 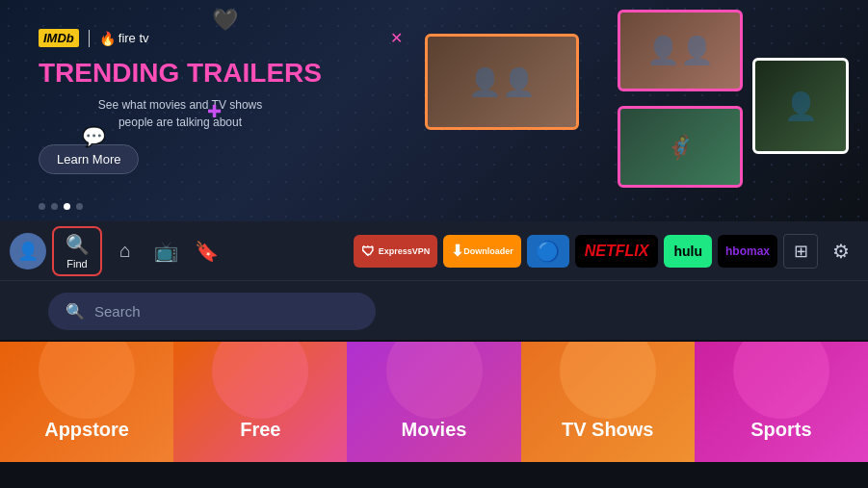 What do you see at coordinates (434, 402) in the screenshot?
I see `category-movies: Movies` at bounding box center [434, 402].